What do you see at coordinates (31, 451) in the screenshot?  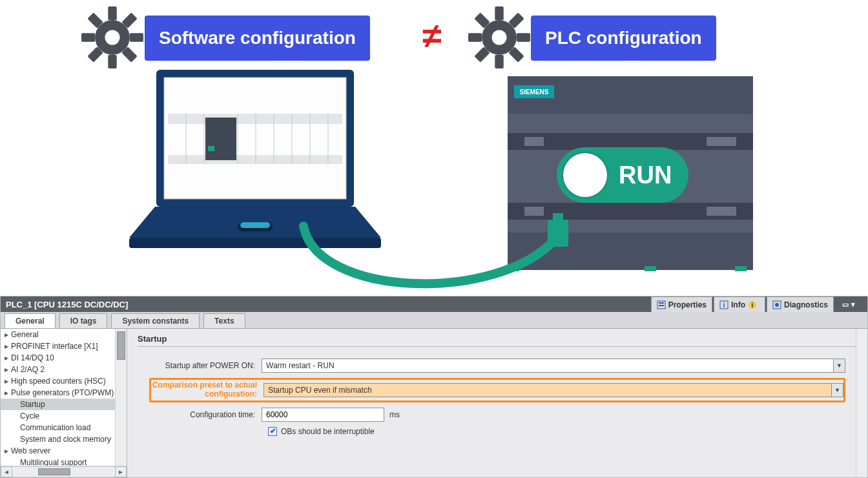 I see `tree-item-label: Web server` at bounding box center [31, 451].